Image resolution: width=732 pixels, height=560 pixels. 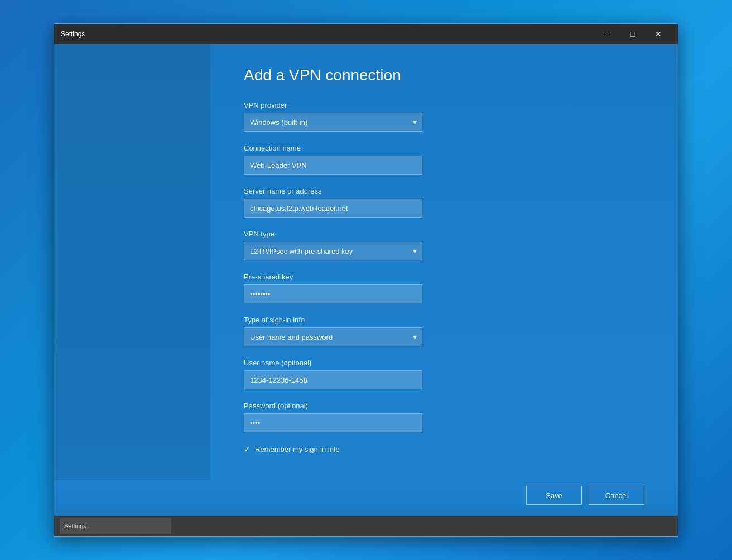 What do you see at coordinates (444, 406) in the screenshot?
I see `password-label: Password (optional)` at bounding box center [444, 406].